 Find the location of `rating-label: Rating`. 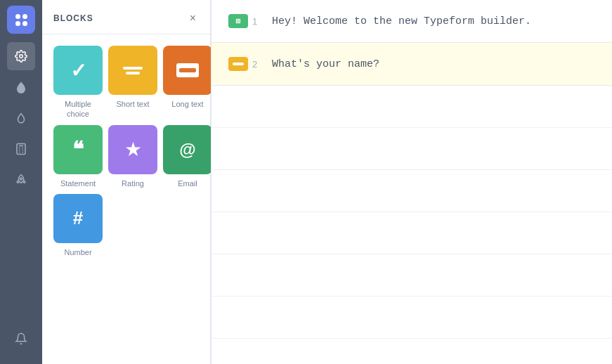

rating-label: Rating is located at coordinates (133, 183).